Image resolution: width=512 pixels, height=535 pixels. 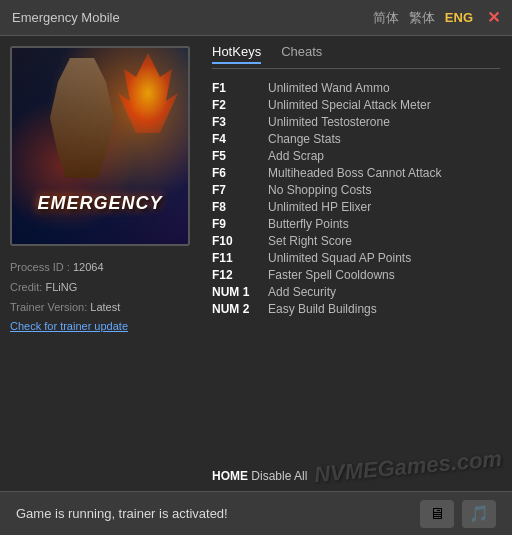 What do you see at coordinates (236, 105) in the screenshot?
I see `hk-key-1: F2` at bounding box center [236, 105].